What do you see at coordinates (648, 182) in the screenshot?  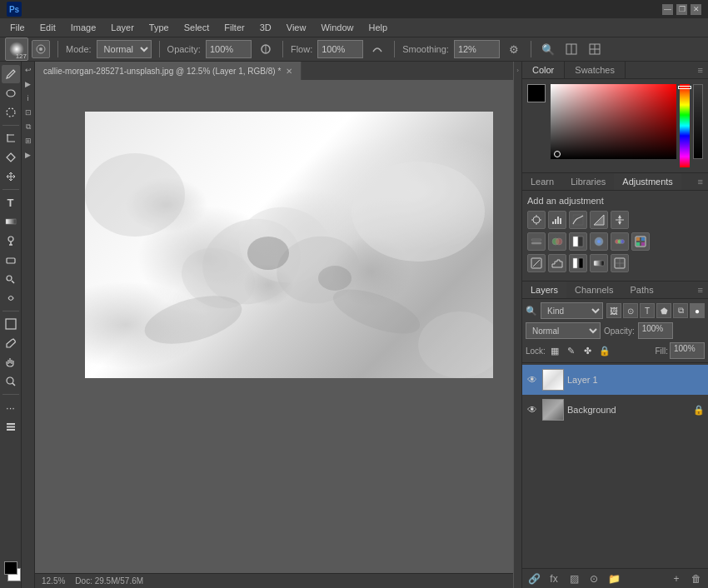 I see `tab-adjustments: Adjustments` at bounding box center [648, 182].